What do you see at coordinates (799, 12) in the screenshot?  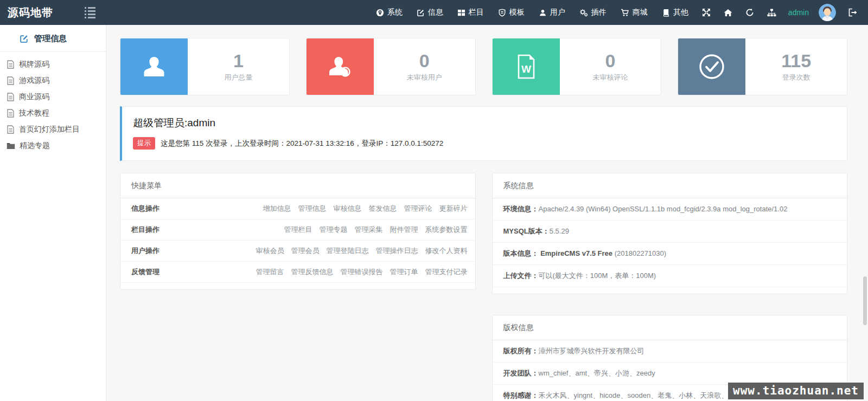 I see `admin-username: admin` at bounding box center [799, 12].